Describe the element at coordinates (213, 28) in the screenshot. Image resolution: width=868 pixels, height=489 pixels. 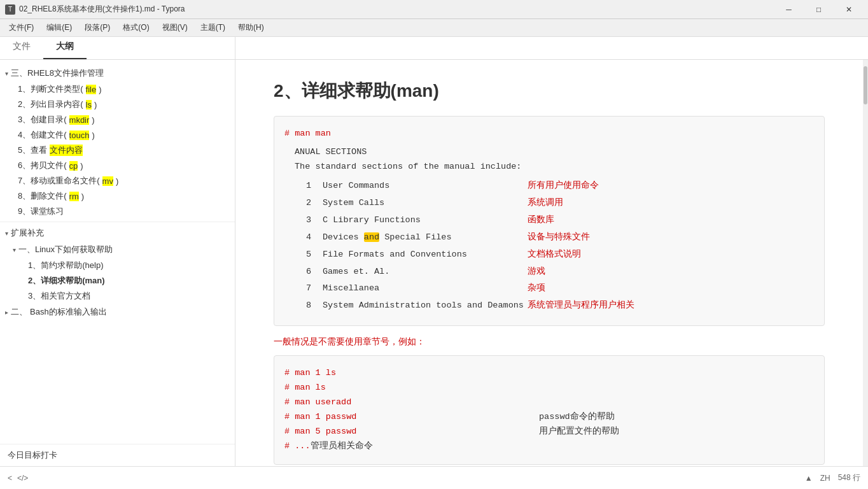
I see `menu-theme: 主题(T)` at that location.